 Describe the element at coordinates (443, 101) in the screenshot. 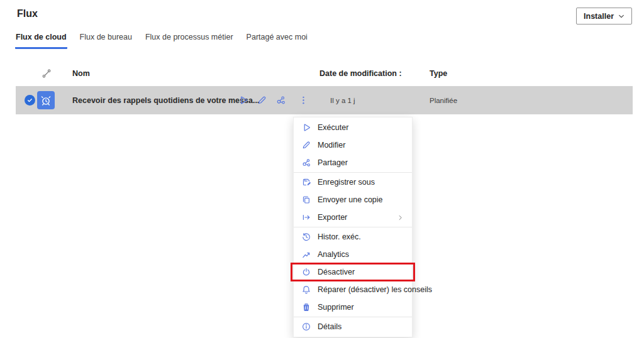

I see `flow-type: Planifiée` at that location.